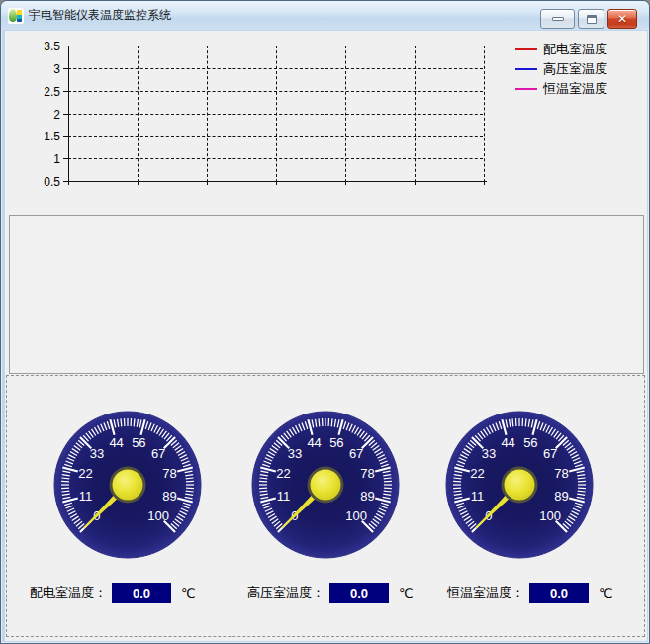 The image size is (650, 644). What do you see at coordinates (558, 19) in the screenshot?
I see `minimize-icon` at bounding box center [558, 19].